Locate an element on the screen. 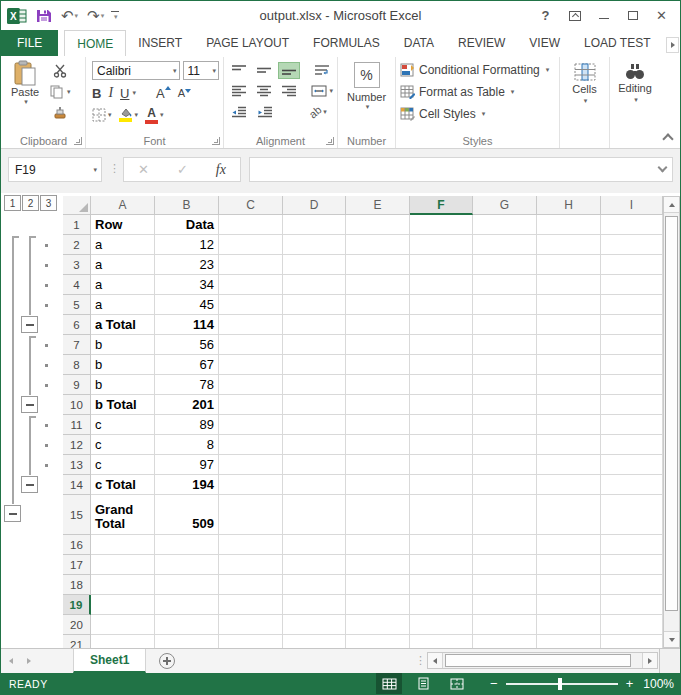  tab-data: DATA is located at coordinates (419, 43).